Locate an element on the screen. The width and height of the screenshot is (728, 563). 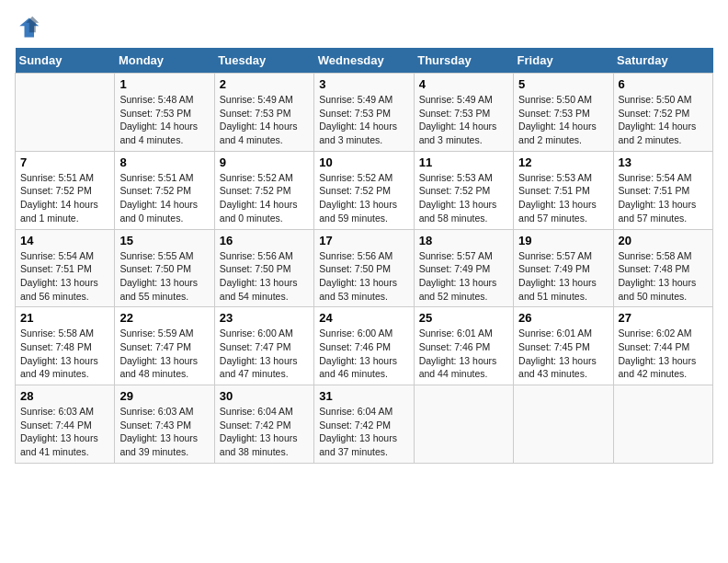
day-number: 14 is located at coordinates (64, 241).